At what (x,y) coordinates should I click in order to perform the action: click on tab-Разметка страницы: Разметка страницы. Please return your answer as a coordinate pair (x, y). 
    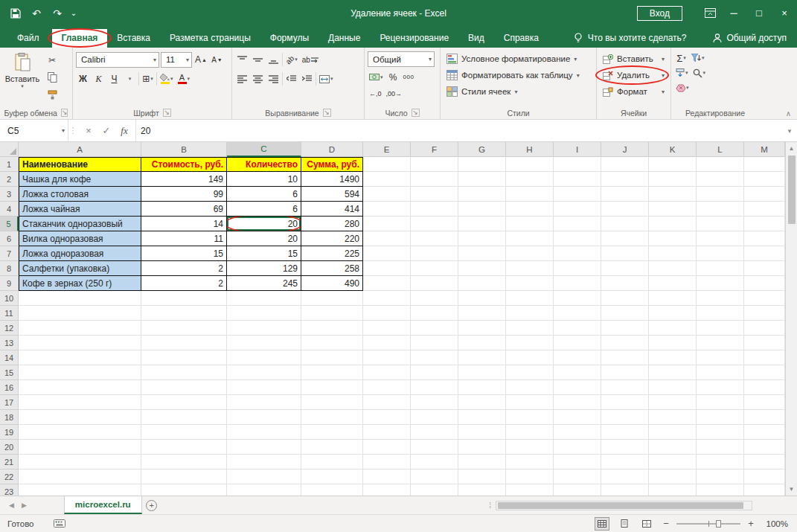
    Looking at the image, I should click on (210, 39).